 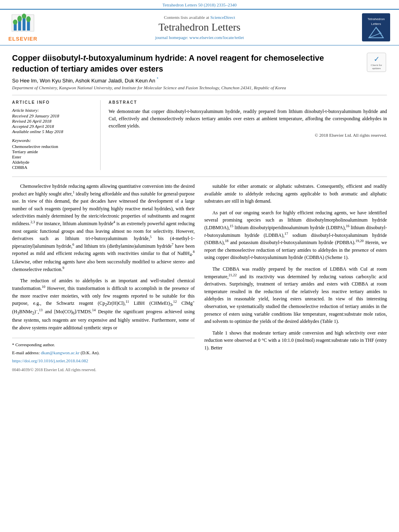 What do you see at coordinates (200, 37) in the screenshot?
I see `homepage-link: journal homepage: www.elsevier.com/locat…` at bounding box center [200, 37].